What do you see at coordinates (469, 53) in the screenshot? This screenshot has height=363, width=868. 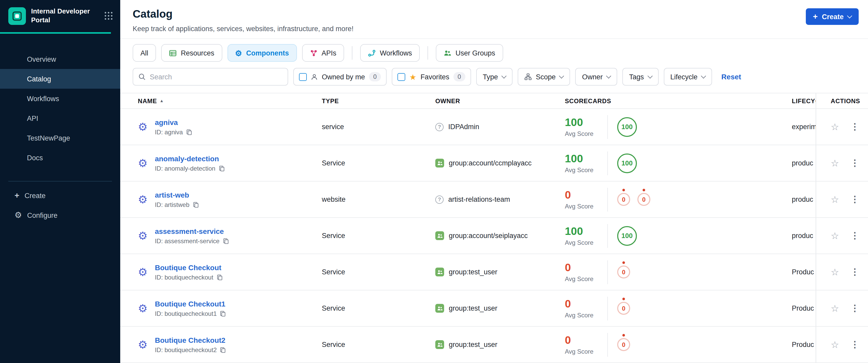 I see `tab-user-groups: User Groups` at bounding box center [469, 53].